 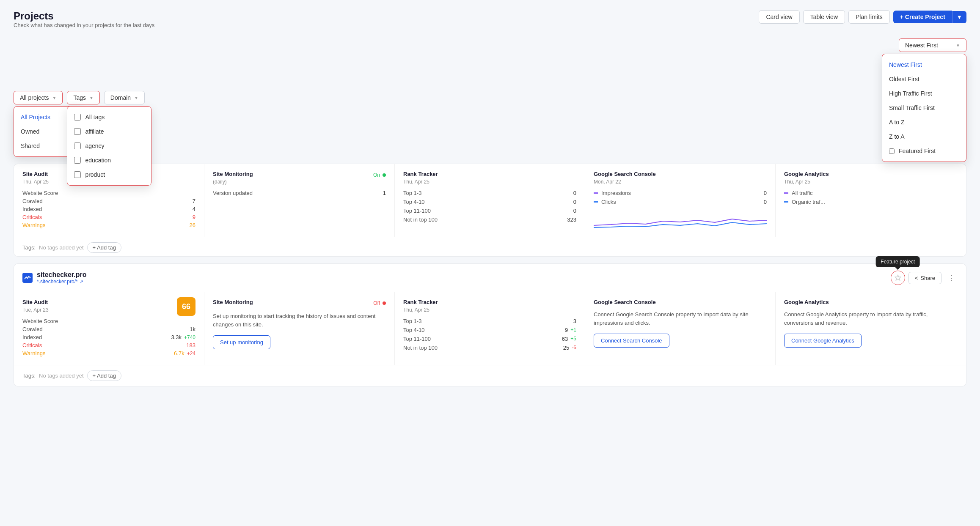 What do you see at coordinates (871, 302) in the screenshot?
I see `ga-label: Google Analytics` at bounding box center [871, 302].